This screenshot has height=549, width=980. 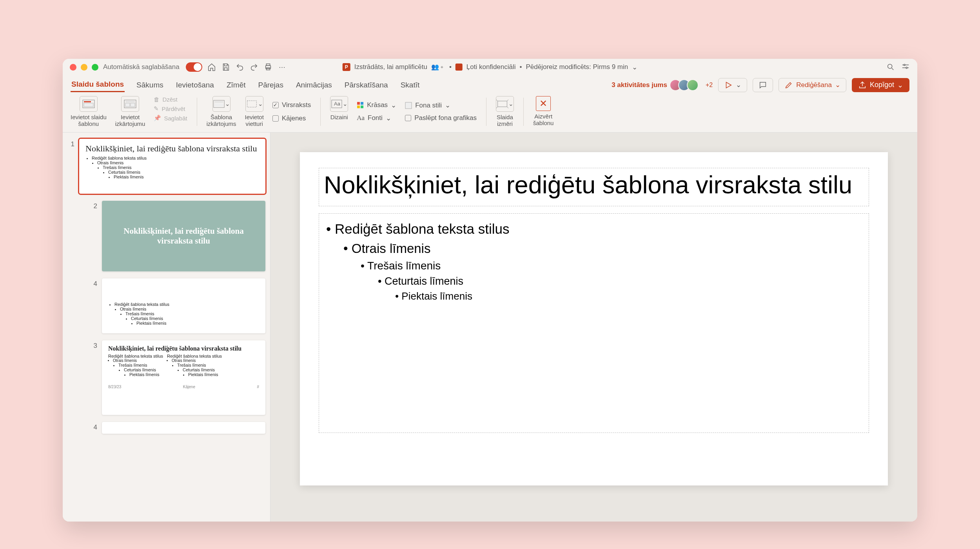 What do you see at coordinates (693, 85) in the screenshot?
I see `avatar` at bounding box center [693, 85].